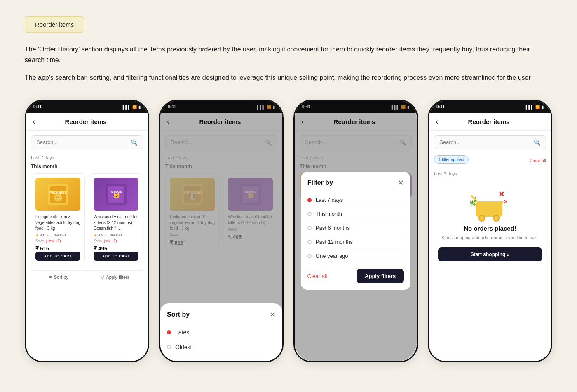 This screenshot has height=392, width=577. What do you see at coordinates (58, 256) in the screenshot?
I see `add-to-cart-btn-1a: ADD TO CART` at bounding box center [58, 256].